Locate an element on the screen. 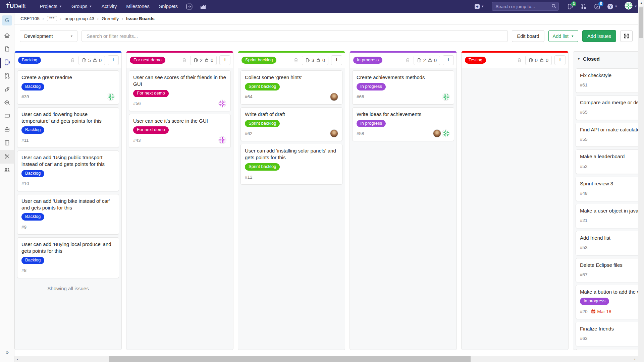  scroll-left-arrow: ‹ is located at coordinates (18, 359).